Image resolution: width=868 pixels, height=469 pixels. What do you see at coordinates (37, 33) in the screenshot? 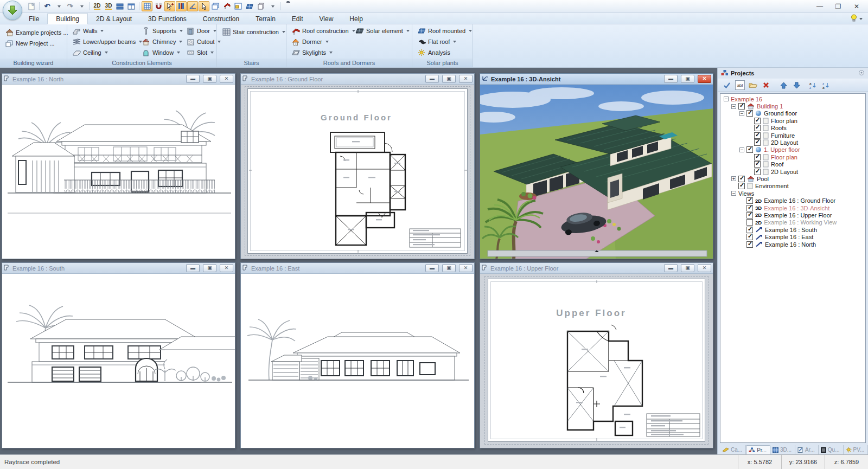
I see `example-projects-button: Example projects ...` at bounding box center [37, 33].